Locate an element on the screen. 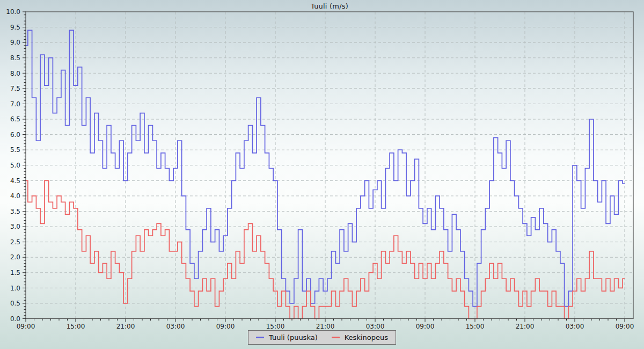  svg-text: 9.0 is located at coordinates (15, 42).